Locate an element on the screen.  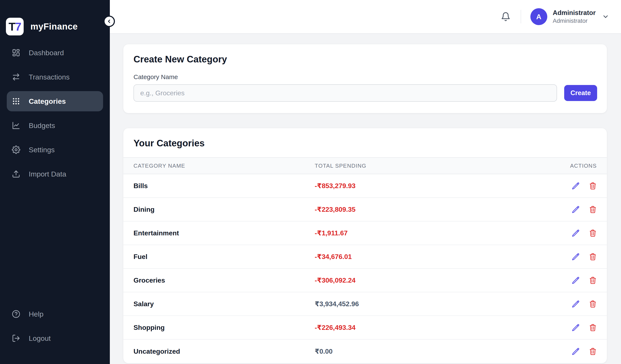
create-button: Create is located at coordinates (581, 93).